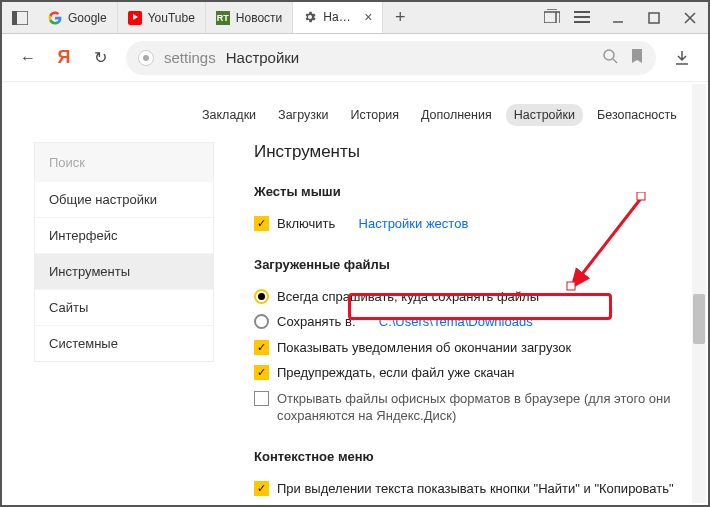 This screenshot has height=507, width=710. I want to click on maximize-button, so click(654, 18).